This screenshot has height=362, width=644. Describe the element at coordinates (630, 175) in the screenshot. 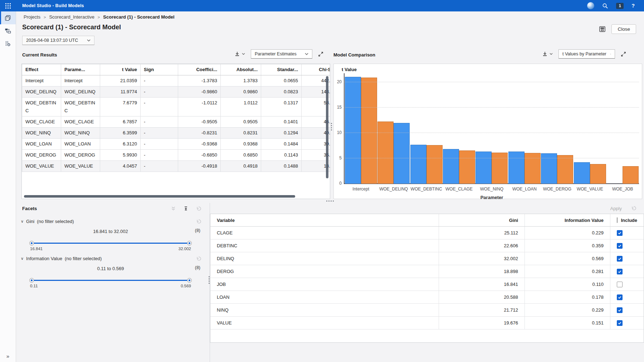

I see `bar-WOE_JOB` at that location.